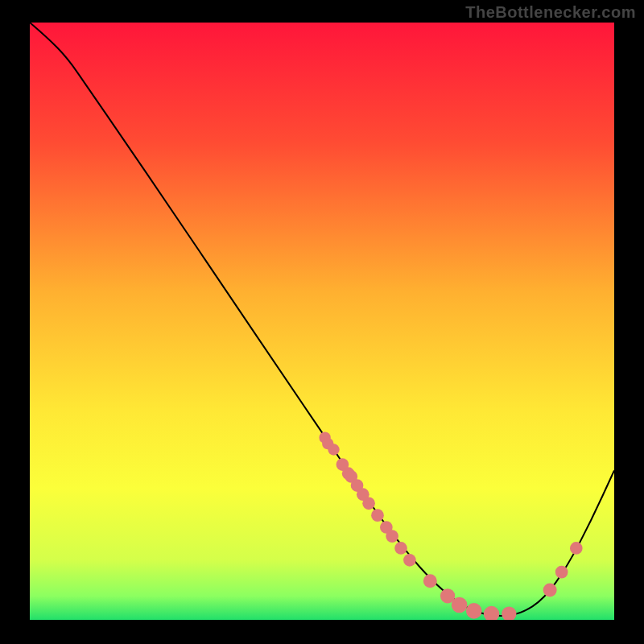 This screenshot has width=644, height=644. Describe the element at coordinates (551, 13) in the screenshot. I see `watermark-text: TheBottlenecker.com` at that location.